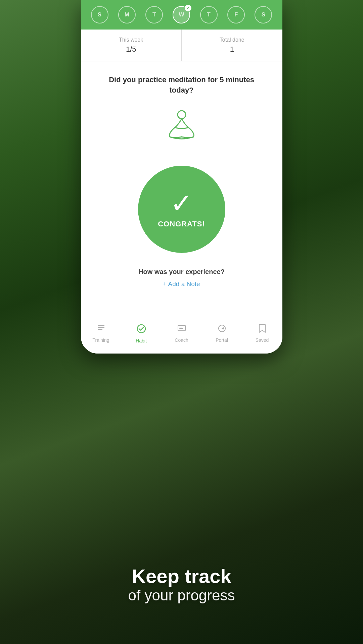 Image resolution: width=363 pixels, height=644 pixels. I want to click on day-saturday: S, so click(263, 15).